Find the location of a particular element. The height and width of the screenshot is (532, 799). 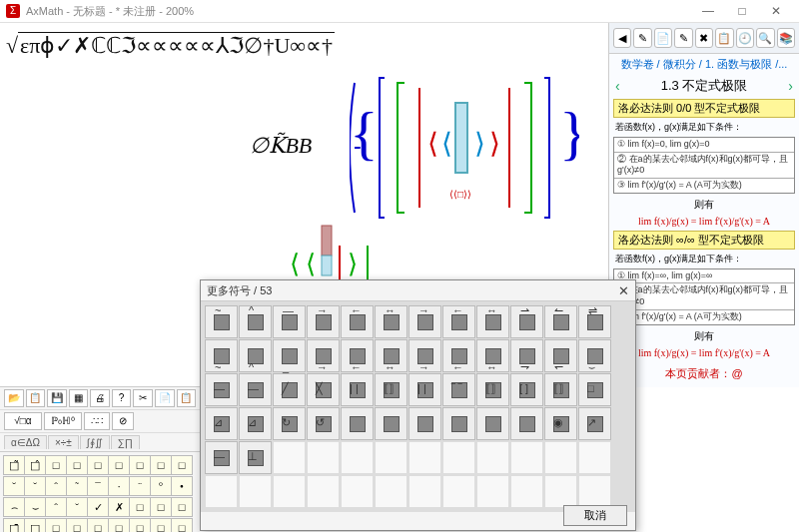

side-library-icon: 📚 is located at coordinates (786, 38).